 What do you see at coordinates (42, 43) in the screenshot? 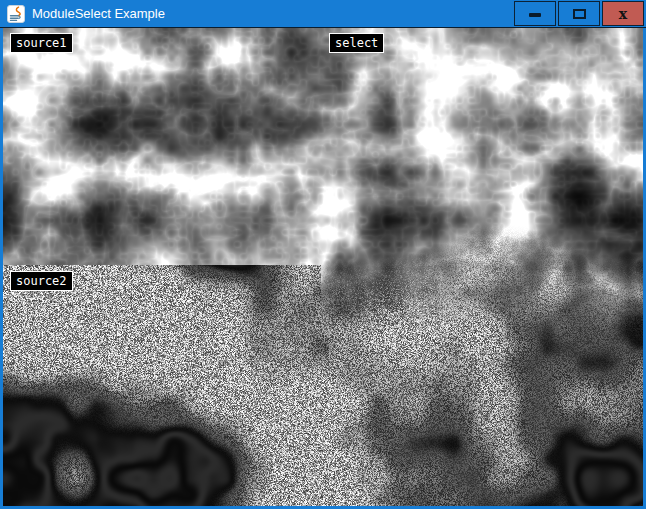
I see `source1-label: source1` at bounding box center [42, 43].